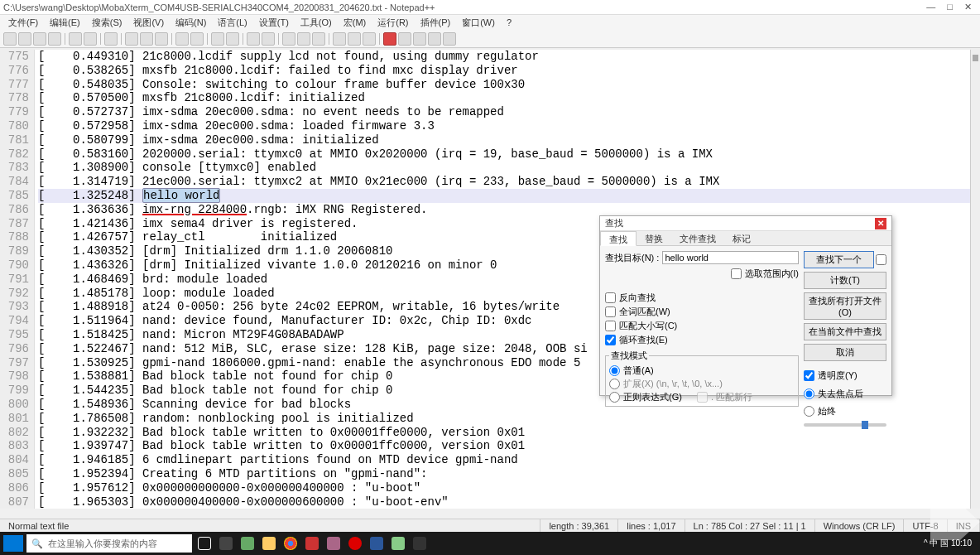 The width and height of the screenshot is (980, 555). I want to click on record-icon, so click(355, 543).